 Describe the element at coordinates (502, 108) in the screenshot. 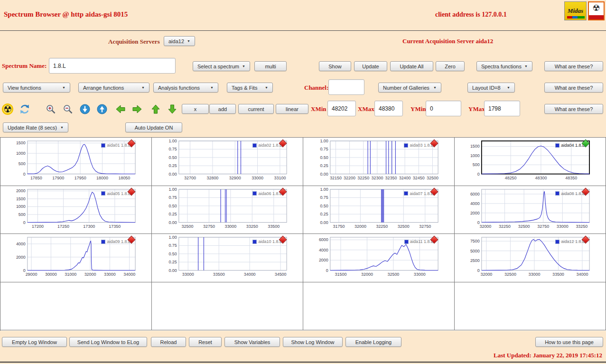

I see `ymax-input` at that location.